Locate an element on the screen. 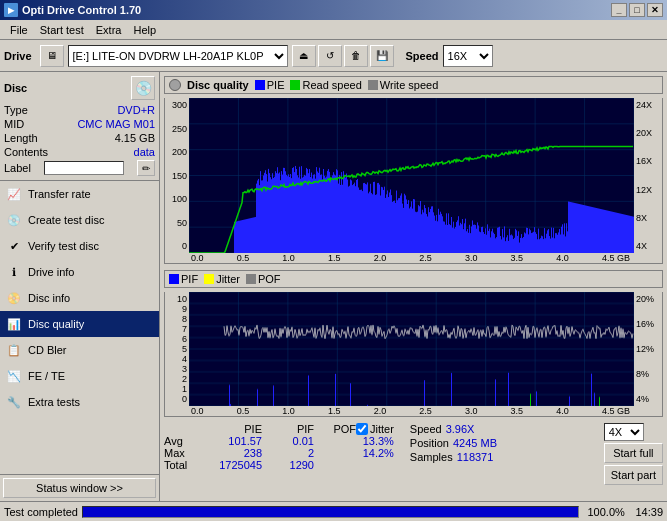 The width and height of the screenshot is (667, 521). status-window-btn: Status window >> is located at coordinates (80, 488).